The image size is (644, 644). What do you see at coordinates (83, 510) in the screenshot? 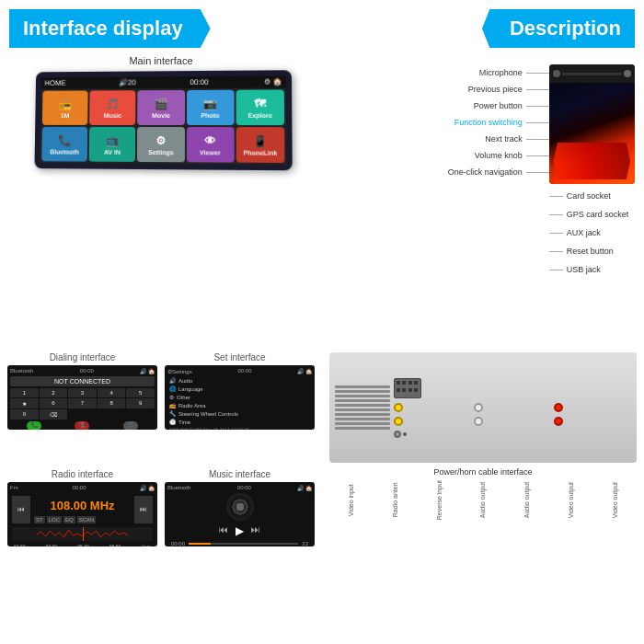
I see `radio-freq-area: 108.00 MHz ST LOC EQ SCAN` at bounding box center [83, 510].